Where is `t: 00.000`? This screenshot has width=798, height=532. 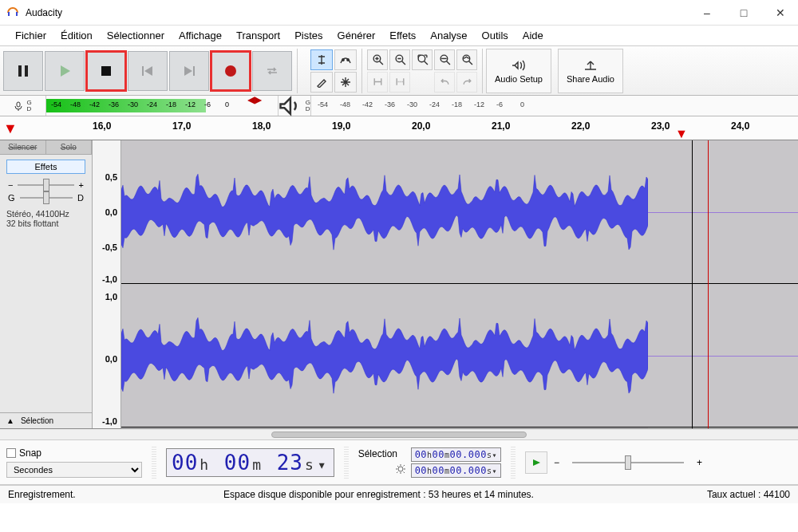 t: 00.000 is located at coordinates (468, 471).